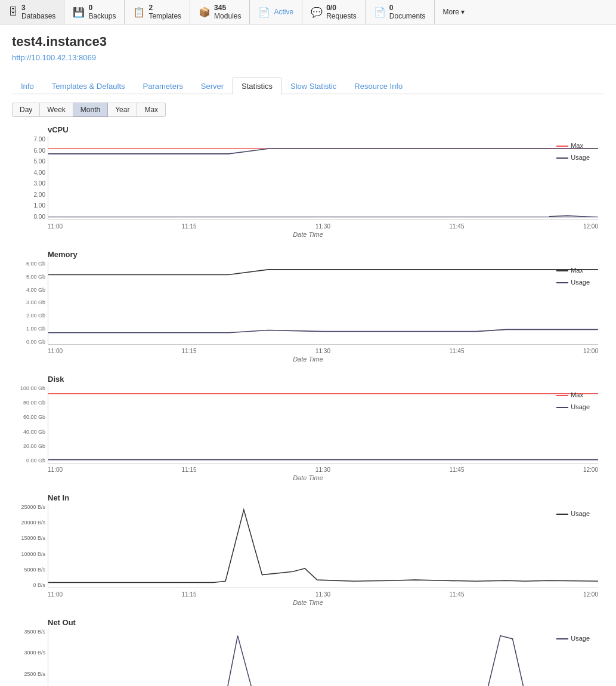 This screenshot has width=616, height=686. Describe the element at coordinates (220, 12) in the screenshot. I see `nav-modules: 📦 345 Modules` at that location.